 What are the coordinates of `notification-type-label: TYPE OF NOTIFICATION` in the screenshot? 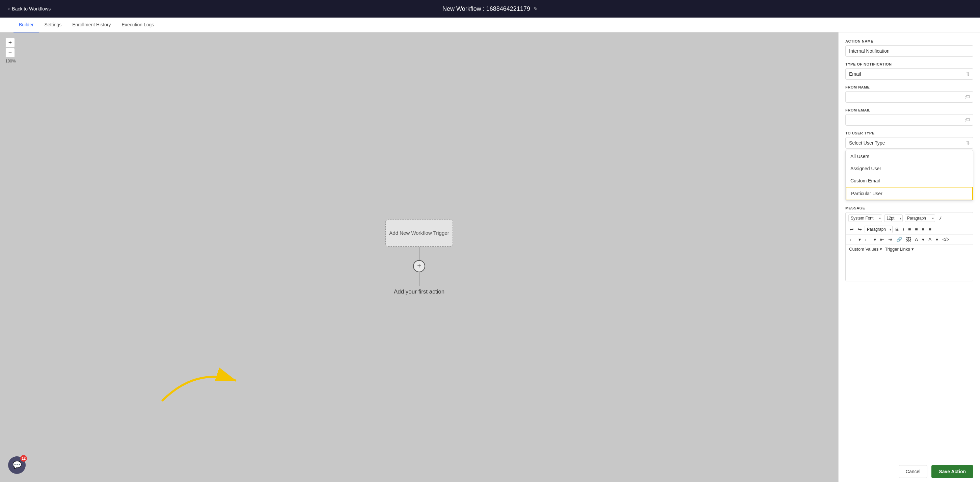 It's located at (909, 64).